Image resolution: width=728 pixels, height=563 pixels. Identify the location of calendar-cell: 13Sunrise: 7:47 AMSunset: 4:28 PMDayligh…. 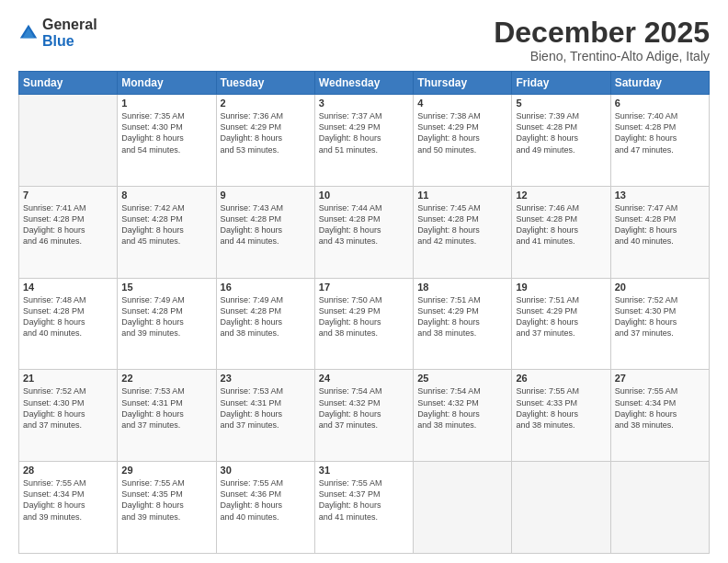
(660, 232).